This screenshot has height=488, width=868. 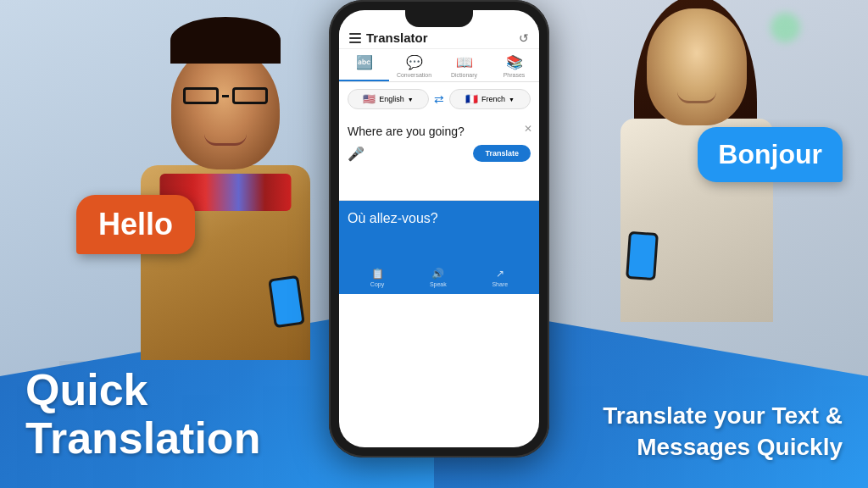 I want to click on right-title-line2: Messages Quickly, so click(x=722, y=447).